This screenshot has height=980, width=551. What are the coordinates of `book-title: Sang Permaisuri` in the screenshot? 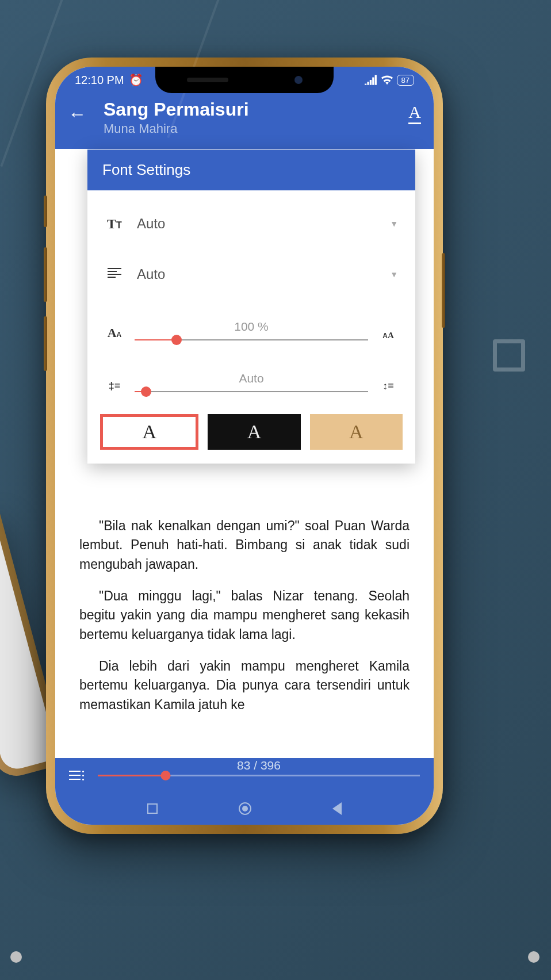 It's located at (247, 109).